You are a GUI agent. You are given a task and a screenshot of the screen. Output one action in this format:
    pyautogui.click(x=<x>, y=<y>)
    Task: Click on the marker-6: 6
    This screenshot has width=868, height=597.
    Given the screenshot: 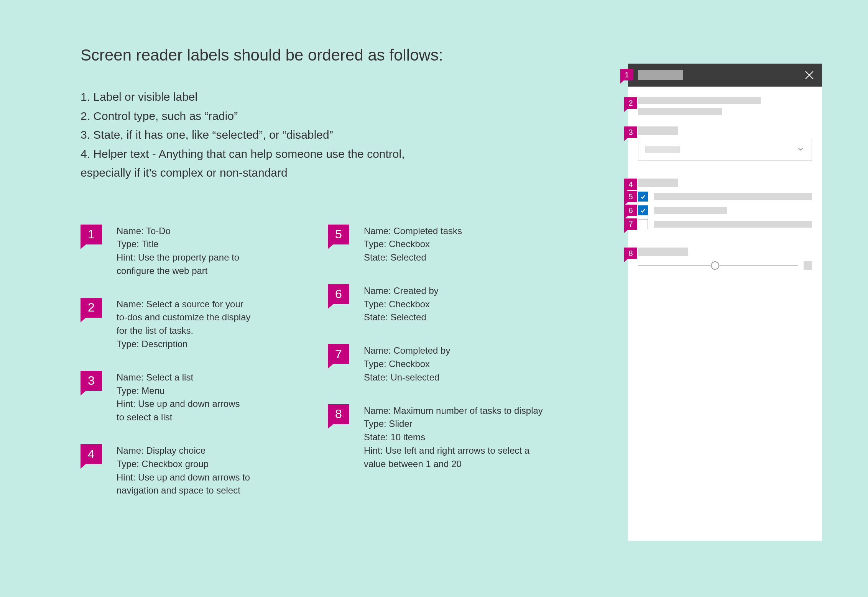 What is the action you would take?
    pyautogui.click(x=631, y=210)
    